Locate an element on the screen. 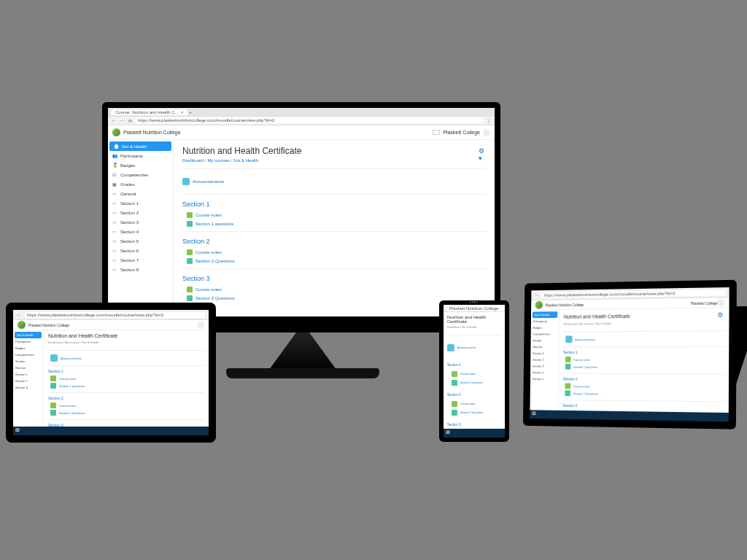  sidebar-item-label: Section 5 is located at coordinates (130, 241).